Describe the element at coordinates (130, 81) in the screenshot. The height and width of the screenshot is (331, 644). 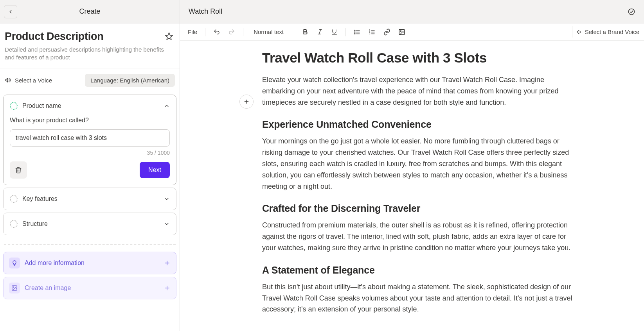
I see `language-selector: Language: English (American)` at that location.